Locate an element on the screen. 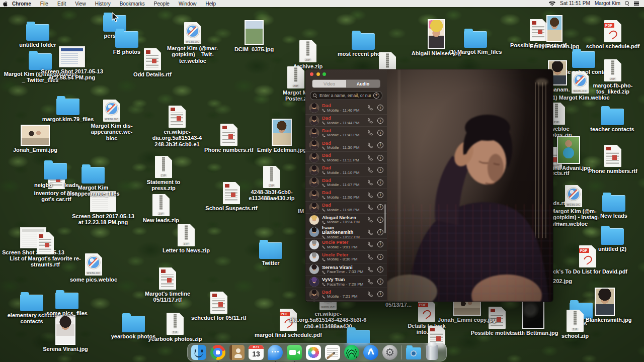 The image size is (644, 362). call-row: Dad Mobile - 11:46 PM is located at coordinates (346, 108).